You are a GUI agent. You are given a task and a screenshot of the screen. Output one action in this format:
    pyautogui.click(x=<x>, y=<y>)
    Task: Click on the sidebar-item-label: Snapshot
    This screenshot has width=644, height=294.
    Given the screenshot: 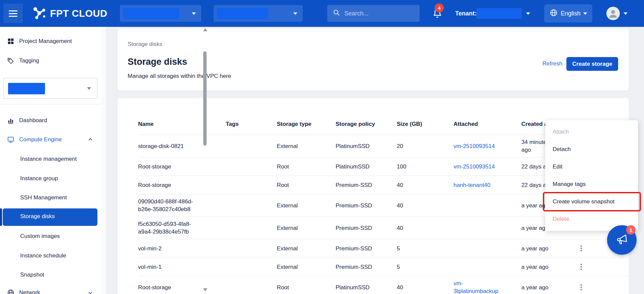 What is the action you would take?
    pyautogui.click(x=32, y=275)
    